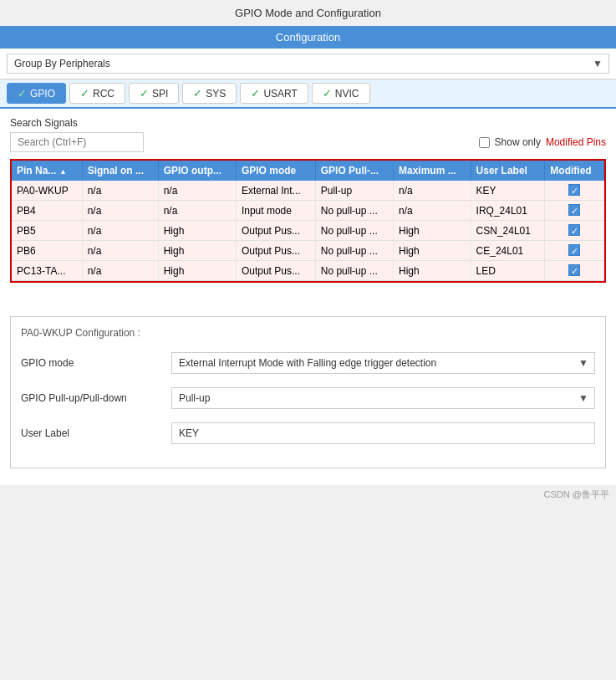  I want to click on user-label-input, so click(383, 433).